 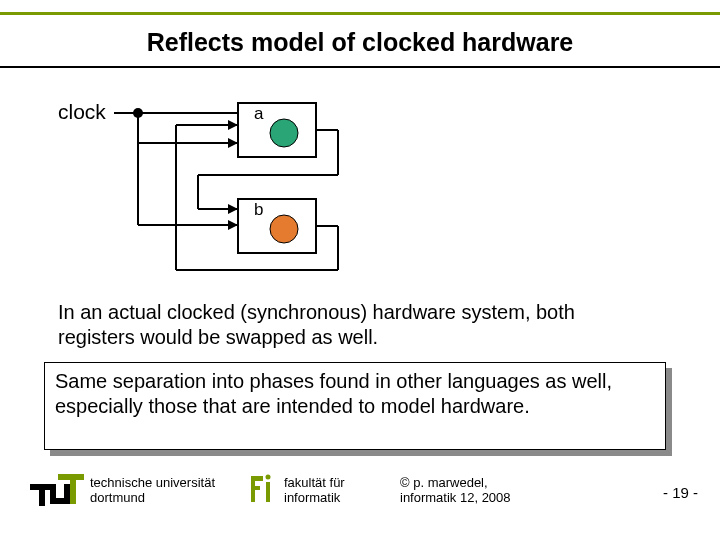 What do you see at coordinates (360, 42) in the screenshot?
I see `slide-title: Reflects model of clocked hardware` at bounding box center [360, 42].